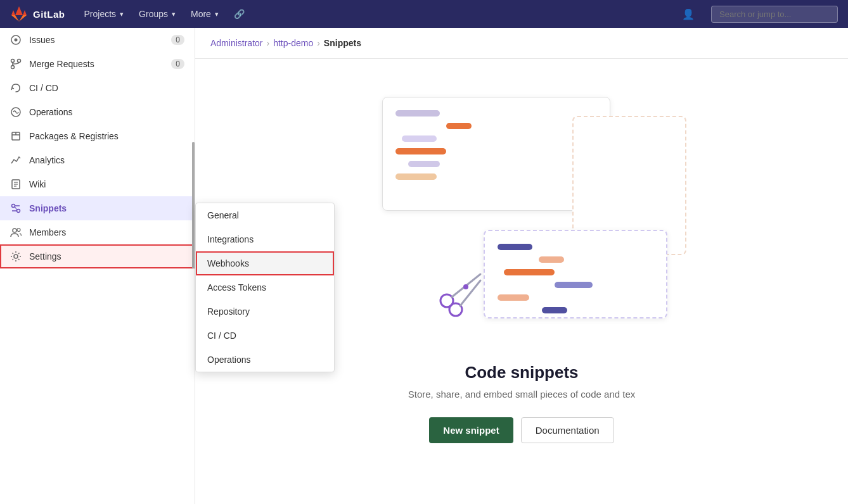  Describe the element at coordinates (177, 40) in the screenshot. I see `issues-badge: 0` at that location.